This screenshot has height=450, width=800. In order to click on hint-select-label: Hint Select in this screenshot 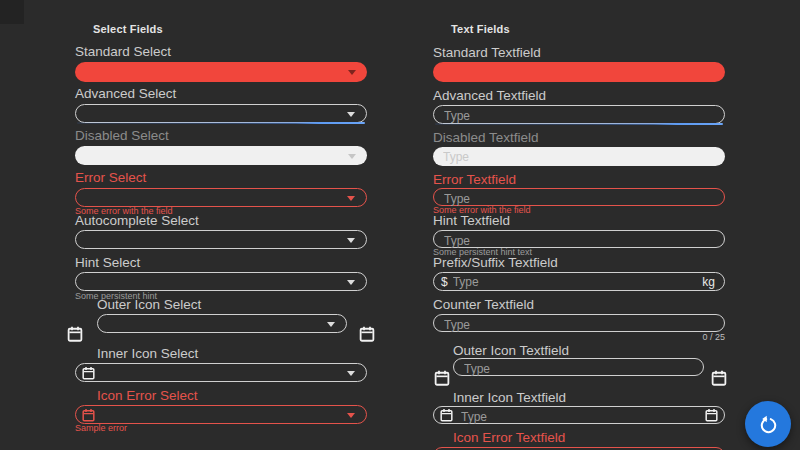, I will do `click(108, 262)`.